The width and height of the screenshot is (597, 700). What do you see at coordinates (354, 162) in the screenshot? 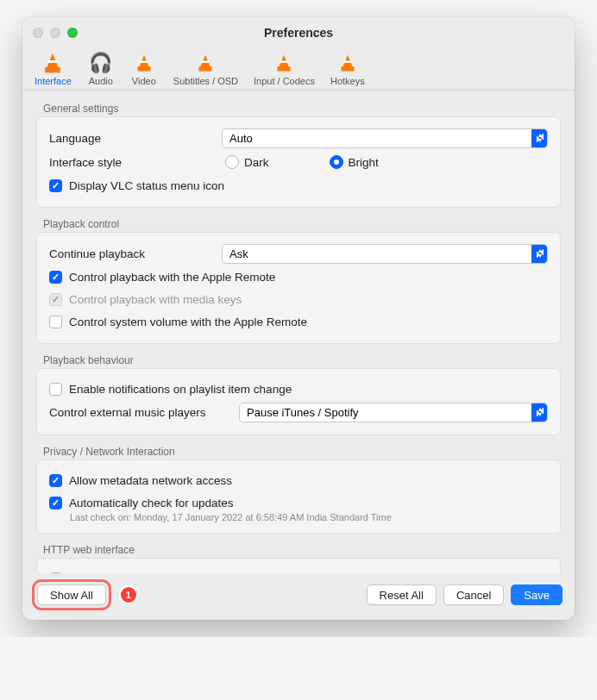
I see `radio-bright: Bright` at bounding box center [354, 162].